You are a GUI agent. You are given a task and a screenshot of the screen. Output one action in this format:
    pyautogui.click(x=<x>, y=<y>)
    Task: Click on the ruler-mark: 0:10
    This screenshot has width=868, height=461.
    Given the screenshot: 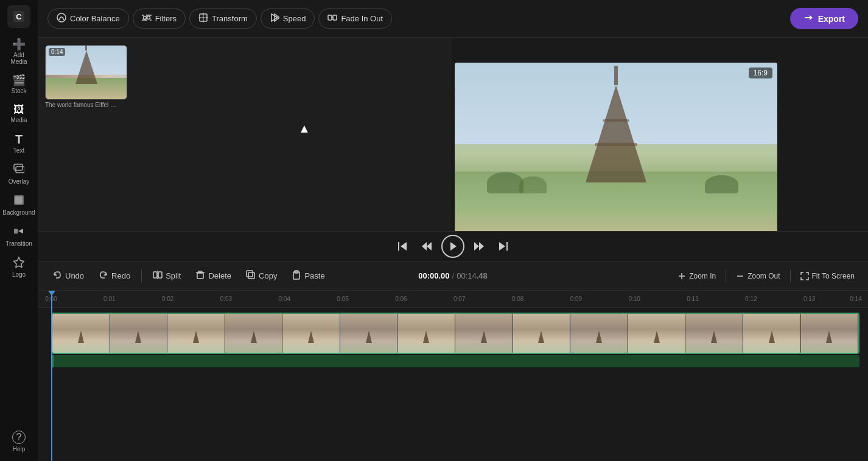 What is the action you would take?
    pyautogui.click(x=634, y=299)
    